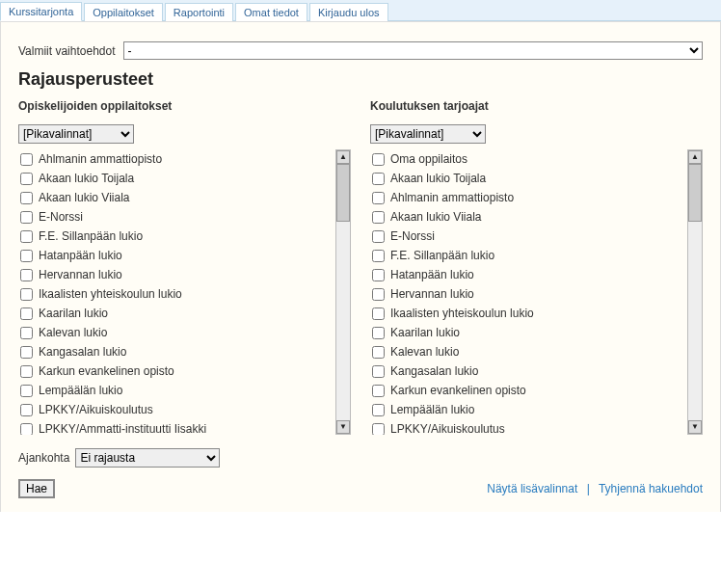  Describe the element at coordinates (528, 178) in the screenshot. I see `list-item: Akaan lukio Toijala` at that location.